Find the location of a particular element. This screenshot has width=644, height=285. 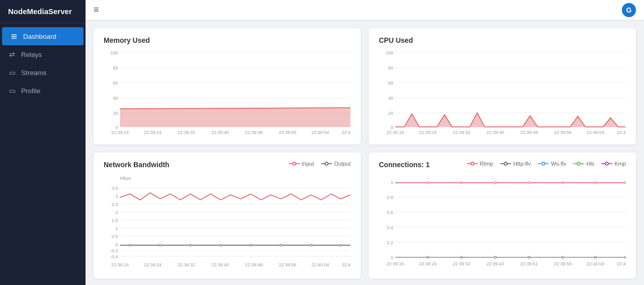

svg-text: 22:40:04 is located at coordinates (596, 264).